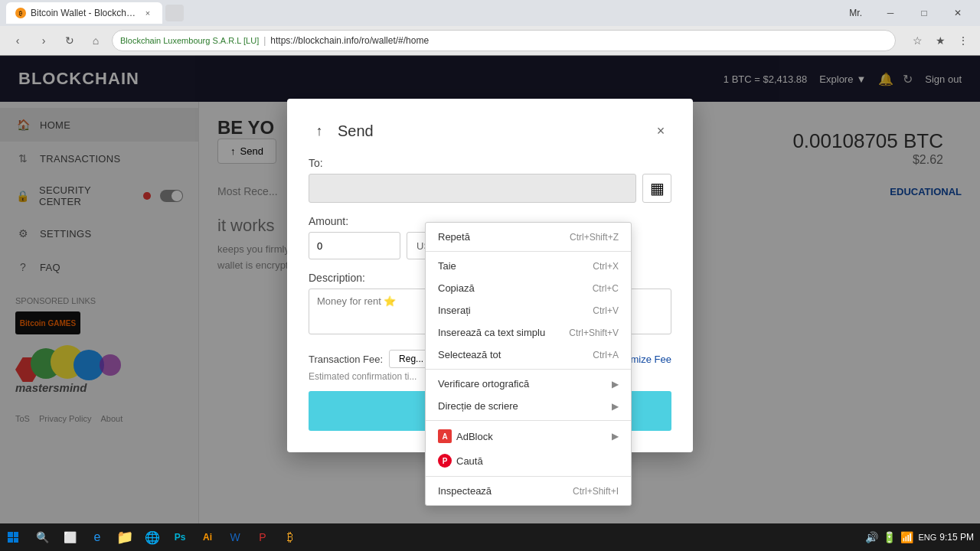 The image size is (980, 551). I want to click on ctx-item-insertext: Inserează ca text simplu Ctrl+Shift+V, so click(528, 332).